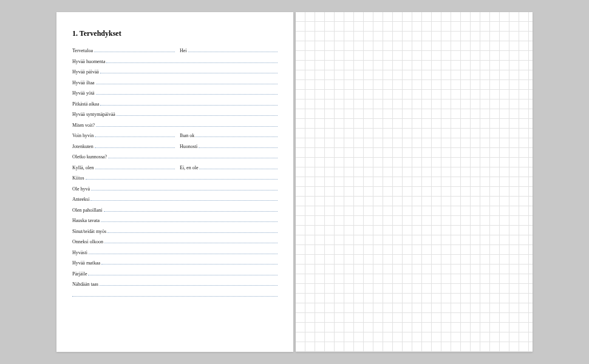  What do you see at coordinates (86, 72) in the screenshot?
I see `term: Hyvää päivää` at bounding box center [86, 72].